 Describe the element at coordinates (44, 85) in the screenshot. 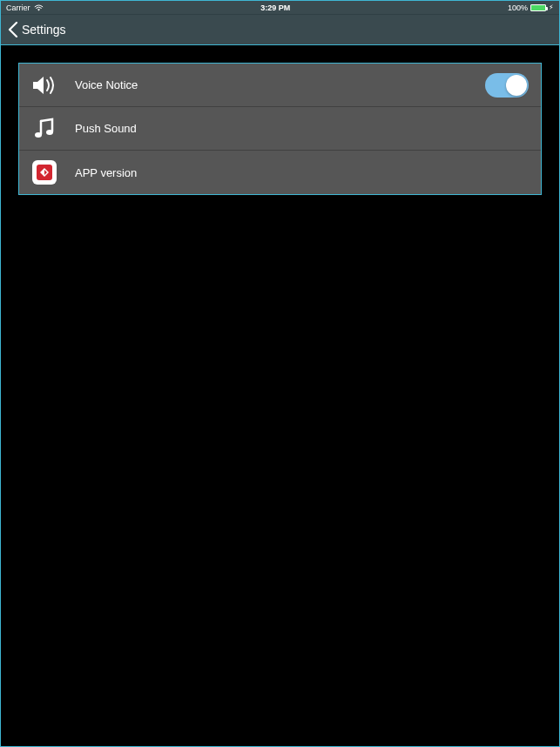

I see `speaker-icon` at that location.